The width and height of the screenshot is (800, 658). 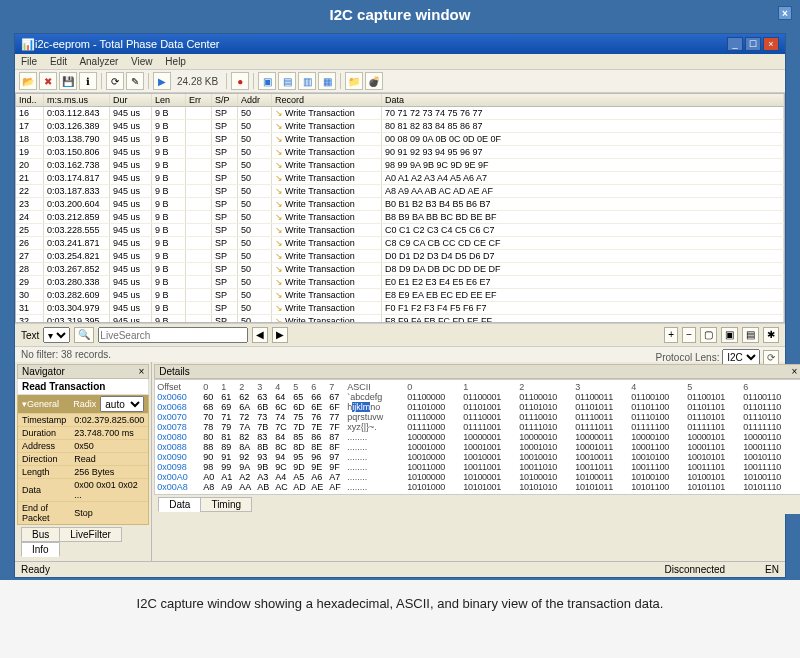 What do you see at coordinates (400, 308) in the screenshot?
I see `grid-row: 310:03.304.979945 us9 BSP50Write Transac…` at bounding box center [400, 308].